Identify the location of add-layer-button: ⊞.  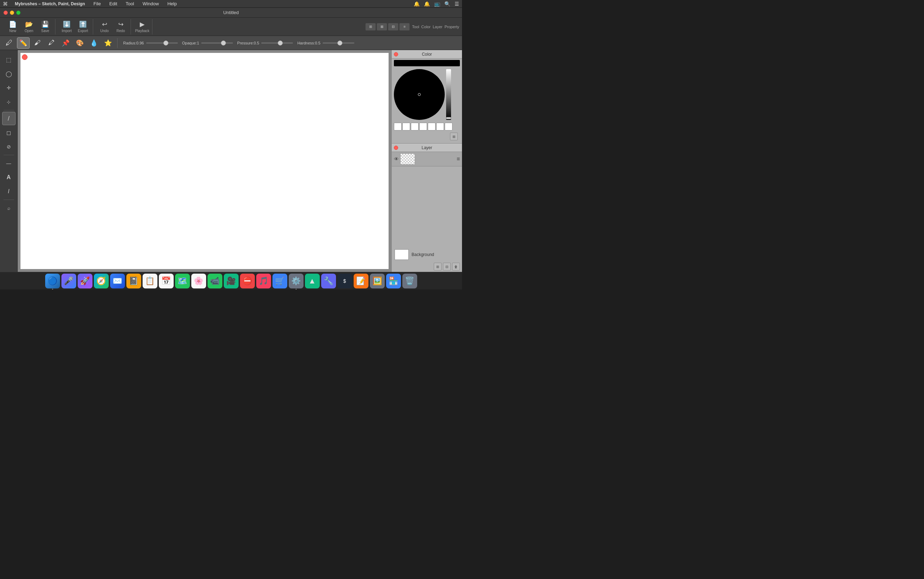
(438, 267).